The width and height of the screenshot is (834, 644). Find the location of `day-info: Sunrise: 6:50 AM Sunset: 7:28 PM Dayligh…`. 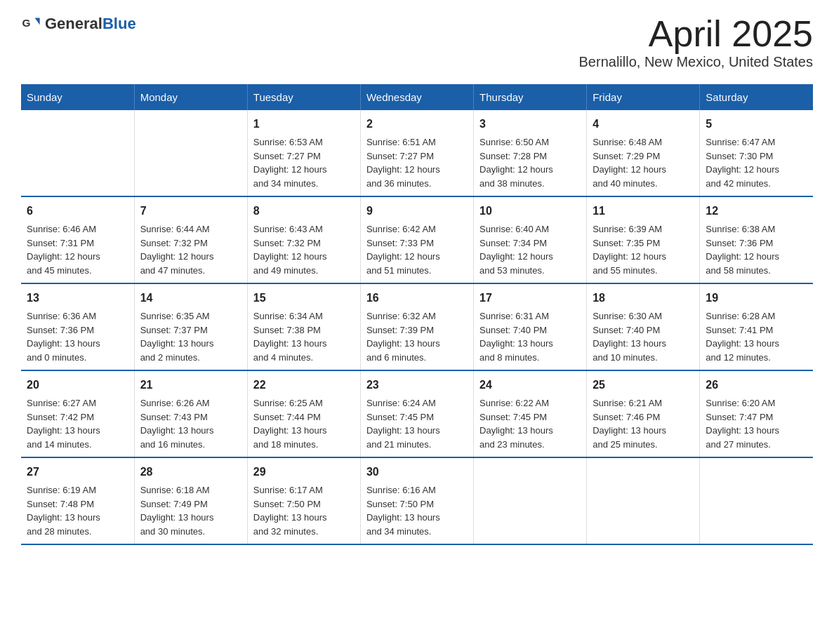

day-info: Sunrise: 6:50 AM Sunset: 7:28 PM Dayligh… is located at coordinates (530, 163).